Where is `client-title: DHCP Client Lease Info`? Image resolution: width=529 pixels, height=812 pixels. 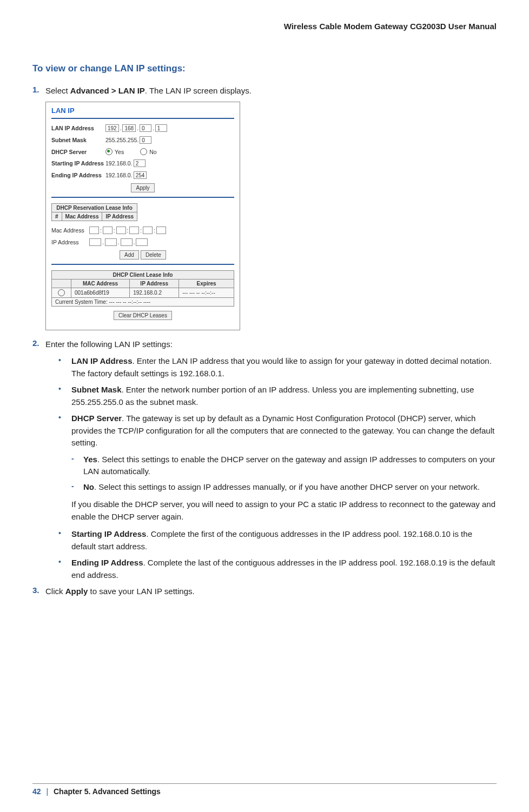 client-title: DHCP Client Lease Info is located at coordinates (143, 275).